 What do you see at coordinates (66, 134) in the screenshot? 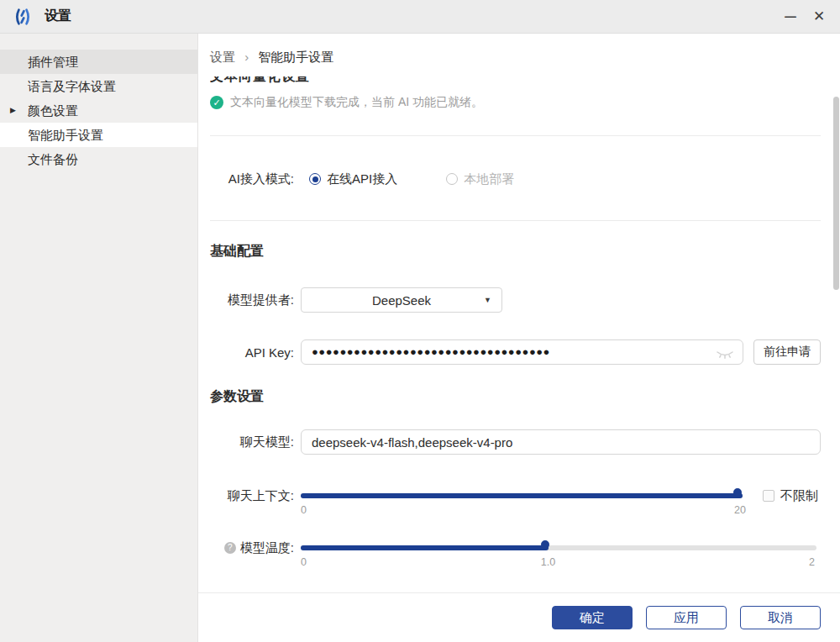
I see `sidebar-item-label: 智能助手设置` at bounding box center [66, 134].